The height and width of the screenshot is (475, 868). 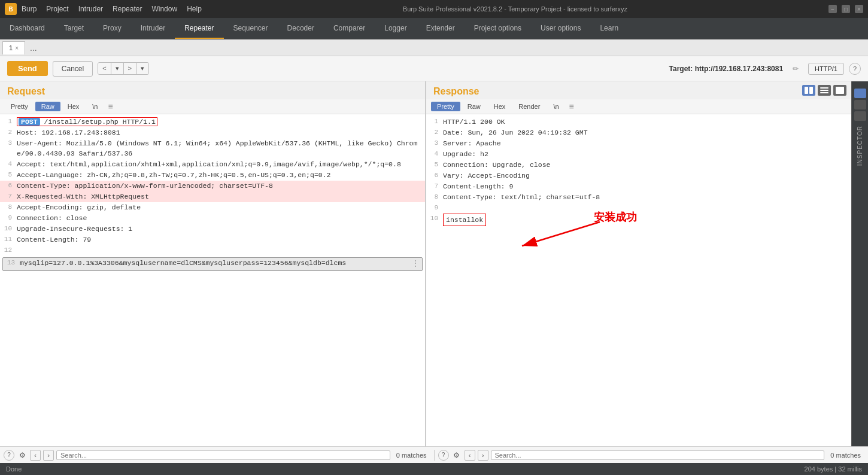 What do you see at coordinates (639, 106) in the screenshot?
I see `response-view-tabs: Pretty Raw Hex Render \n ≡` at bounding box center [639, 106].